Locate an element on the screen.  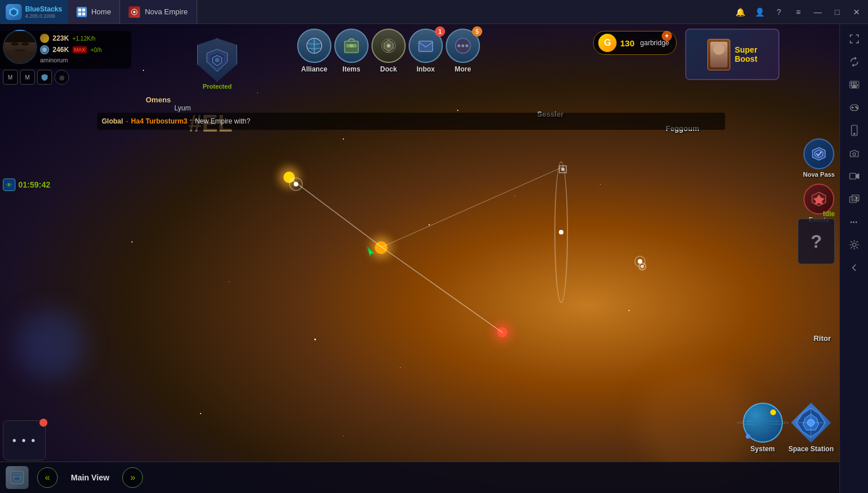
bottom-nav-arrows: « Main View » is located at coordinates (90, 478).